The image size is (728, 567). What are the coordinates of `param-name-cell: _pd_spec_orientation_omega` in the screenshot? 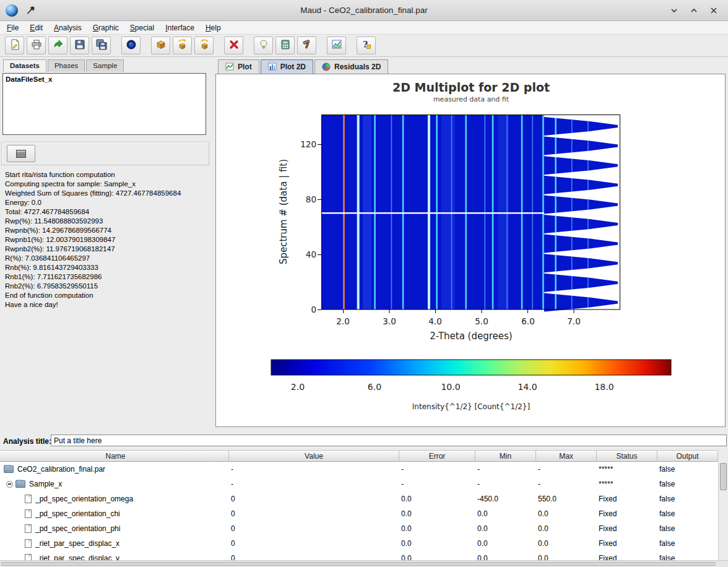 It's located at (115, 499).